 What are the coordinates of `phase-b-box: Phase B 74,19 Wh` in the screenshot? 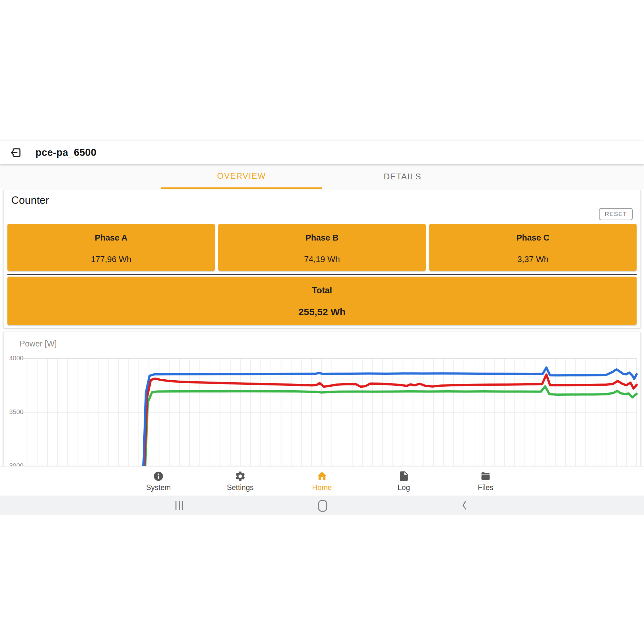 It's located at (322, 247).